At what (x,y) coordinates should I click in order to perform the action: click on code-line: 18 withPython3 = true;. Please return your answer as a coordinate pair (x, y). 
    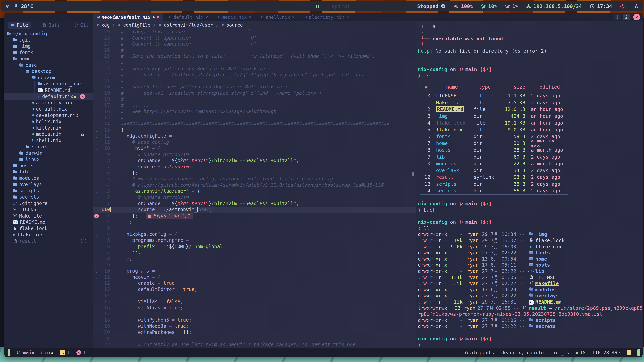
    Looking at the image, I should click on (254, 320).